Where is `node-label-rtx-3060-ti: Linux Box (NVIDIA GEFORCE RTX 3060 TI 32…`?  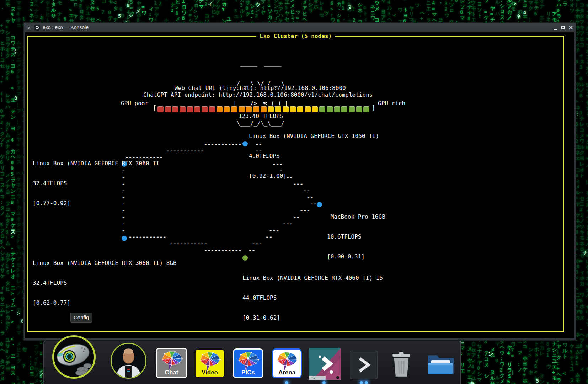
node-label-rtx-3060-ti: Linux Box (NVIDIA GEFORCE RTX 3060 TI 32… is located at coordinates (96, 183).